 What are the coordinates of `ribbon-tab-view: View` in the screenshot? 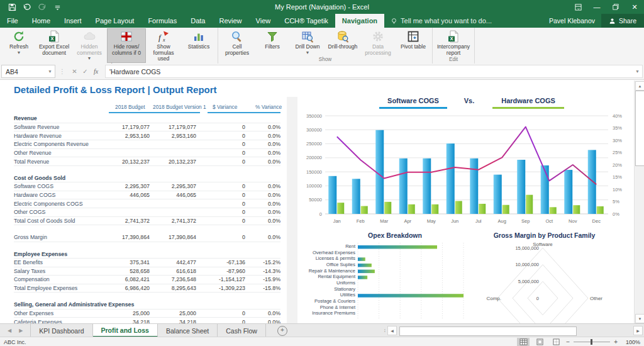 It's located at (264, 21).